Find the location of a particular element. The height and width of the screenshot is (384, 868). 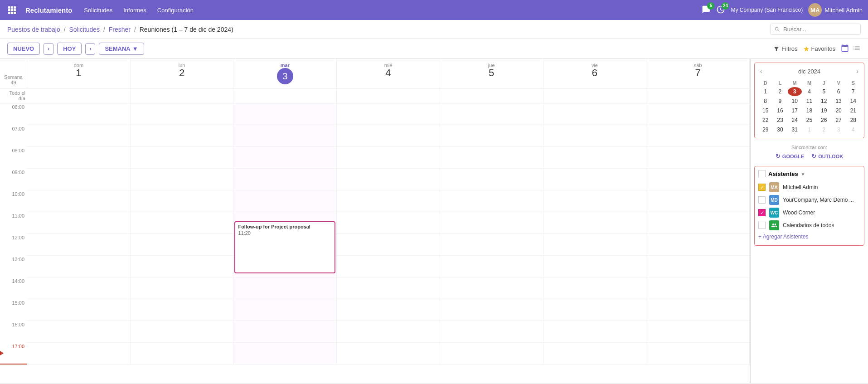

week-view-button: SEMANA ▼ is located at coordinates (121, 49).